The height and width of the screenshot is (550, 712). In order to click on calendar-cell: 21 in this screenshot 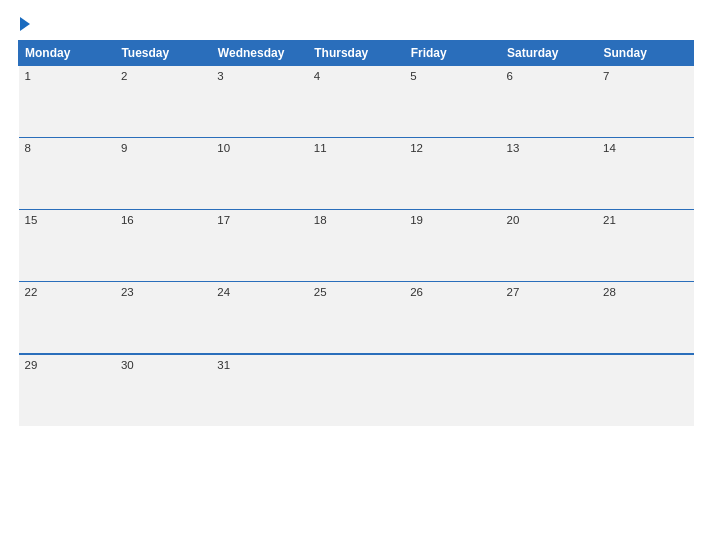, I will do `click(645, 246)`.